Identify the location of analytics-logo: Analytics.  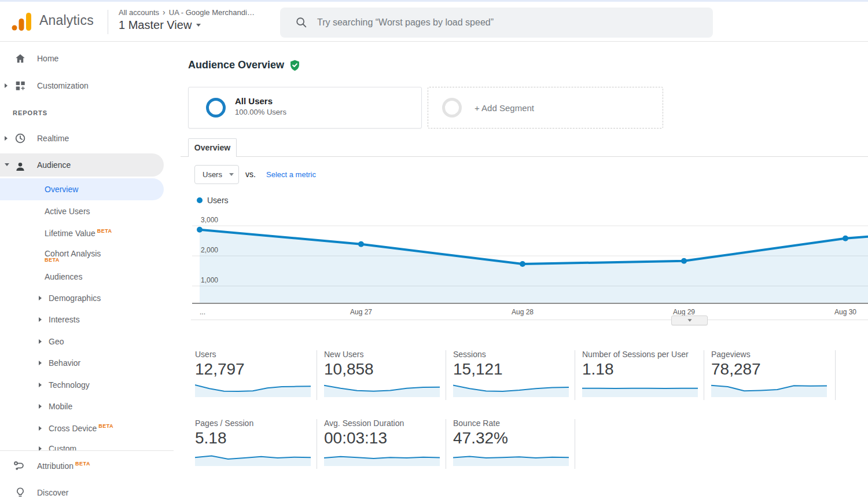
(52, 20).